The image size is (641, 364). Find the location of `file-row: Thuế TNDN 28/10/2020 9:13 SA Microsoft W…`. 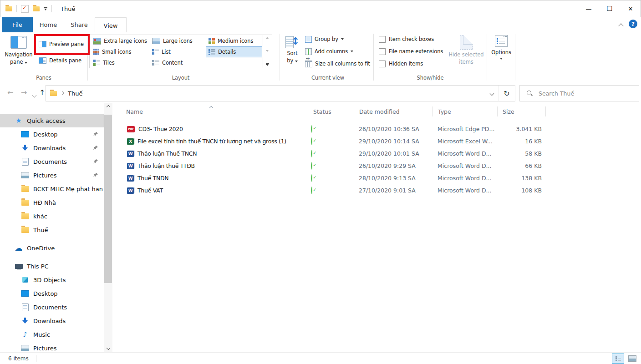

file-row: Thuế TNDN 28/10/2020 9:13 SA Microsoft W… is located at coordinates (379, 178).